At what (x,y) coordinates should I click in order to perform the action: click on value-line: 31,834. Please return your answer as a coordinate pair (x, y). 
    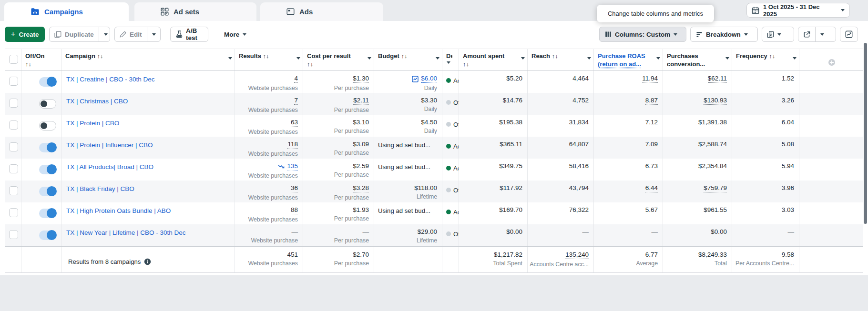
    Looking at the image, I should click on (579, 122).